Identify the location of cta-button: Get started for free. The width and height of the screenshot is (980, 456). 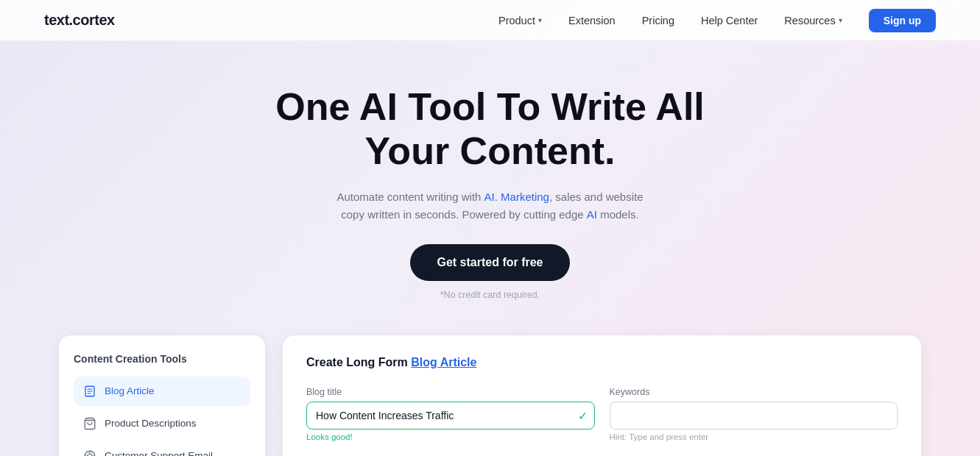
(490, 263).